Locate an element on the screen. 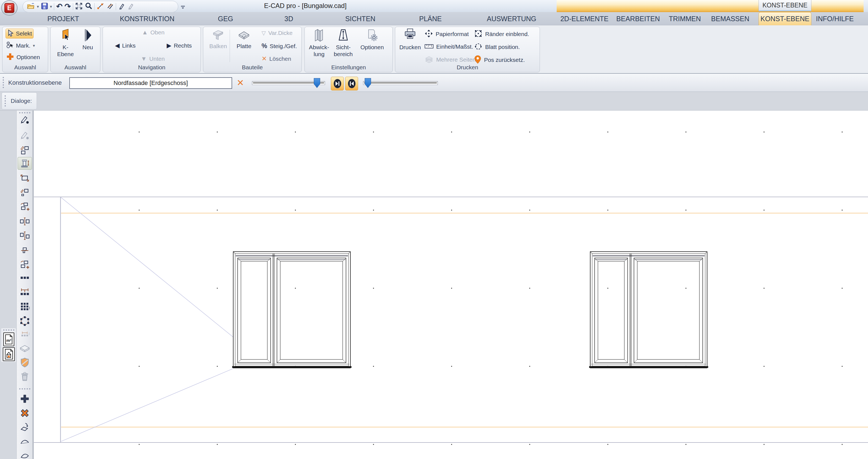 Image resolution: width=868 pixels, height=459 pixels. tab-trimmen: TRIMMEN is located at coordinates (685, 19).